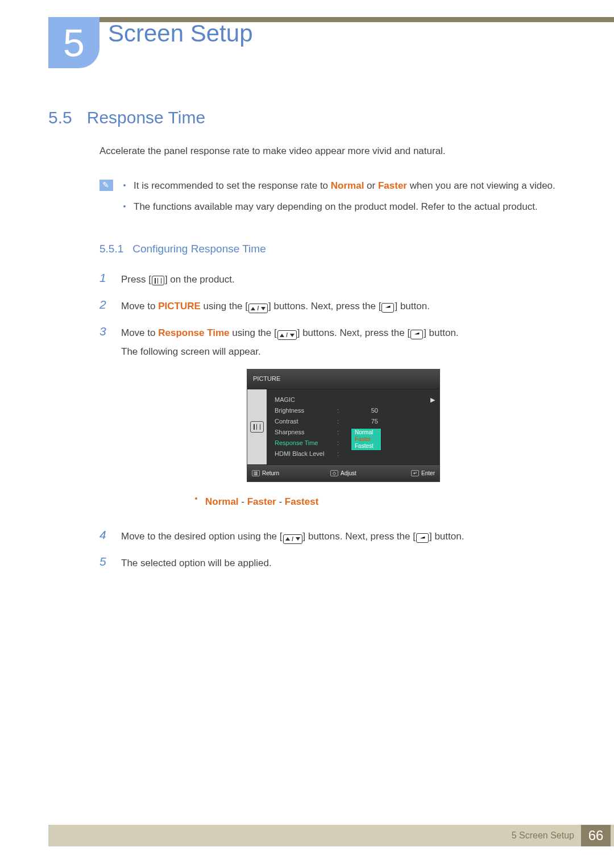  Describe the element at coordinates (543, 836) in the screenshot. I see `footer-chapter-label: 5 Screen Setup` at that location.